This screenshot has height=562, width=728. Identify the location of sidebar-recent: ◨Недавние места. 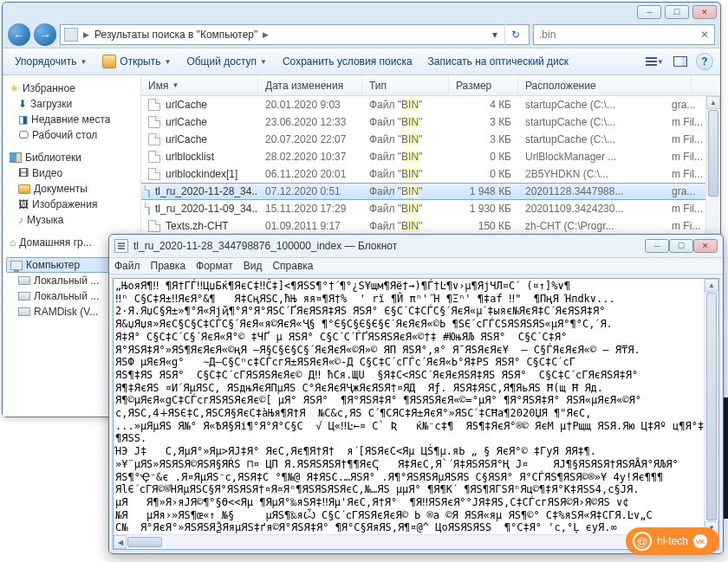
(71, 120).